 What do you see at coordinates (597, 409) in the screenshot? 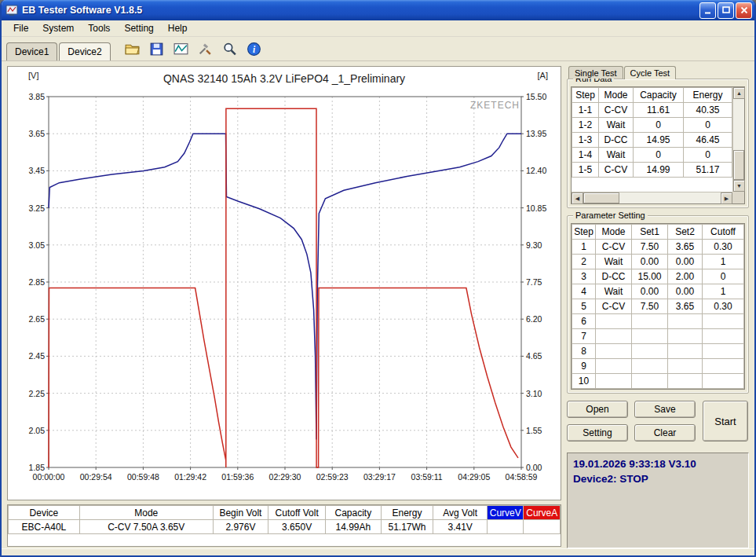
I see `open-button: Open` at bounding box center [597, 409].